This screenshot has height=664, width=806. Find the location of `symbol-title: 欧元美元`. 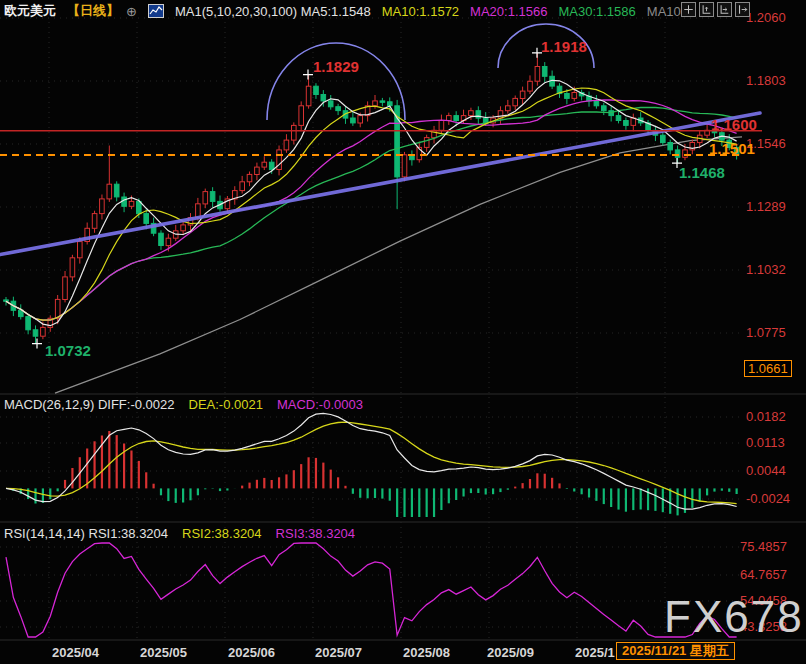

symbol-title: 欧元美元 is located at coordinates (30, 11).